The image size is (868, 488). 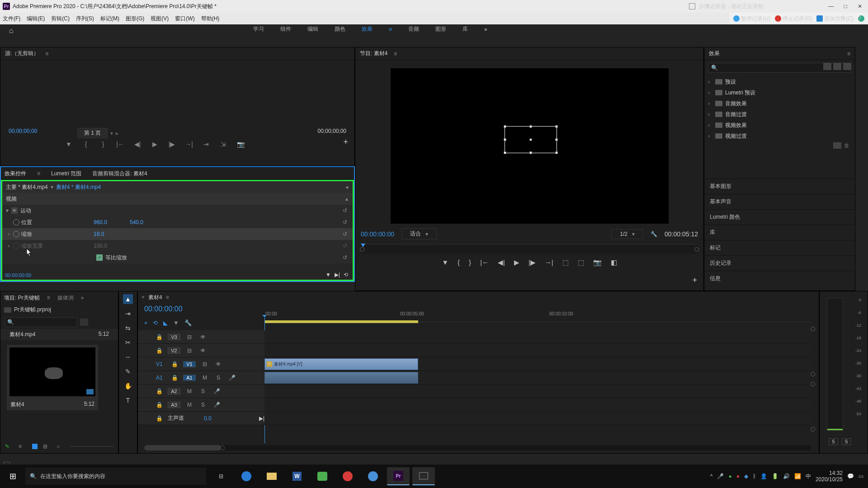 I want to click on workspace-menu-icon: ≡, so click(x=391, y=29).